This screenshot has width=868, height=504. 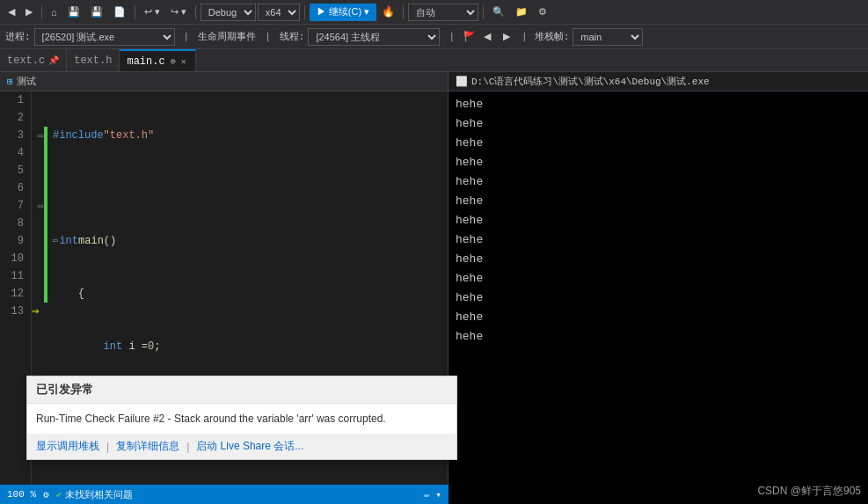 What do you see at coordinates (248, 347) in the screenshot?
I see `code-line-5: int i = 0;` at bounding box center [248, 347].